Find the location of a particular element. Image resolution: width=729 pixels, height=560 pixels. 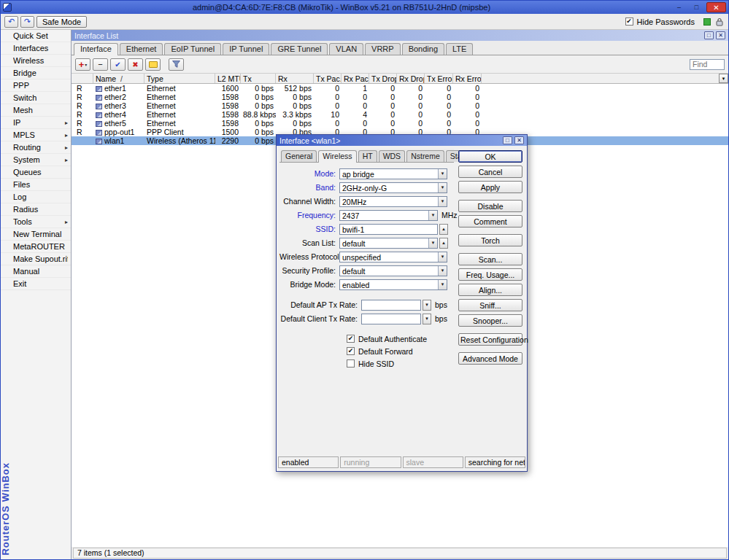

interface-row-ether1: R ether1 Ethernet 1600 0 bps 512 bps 0 1… is located at coordinates (400, 88).